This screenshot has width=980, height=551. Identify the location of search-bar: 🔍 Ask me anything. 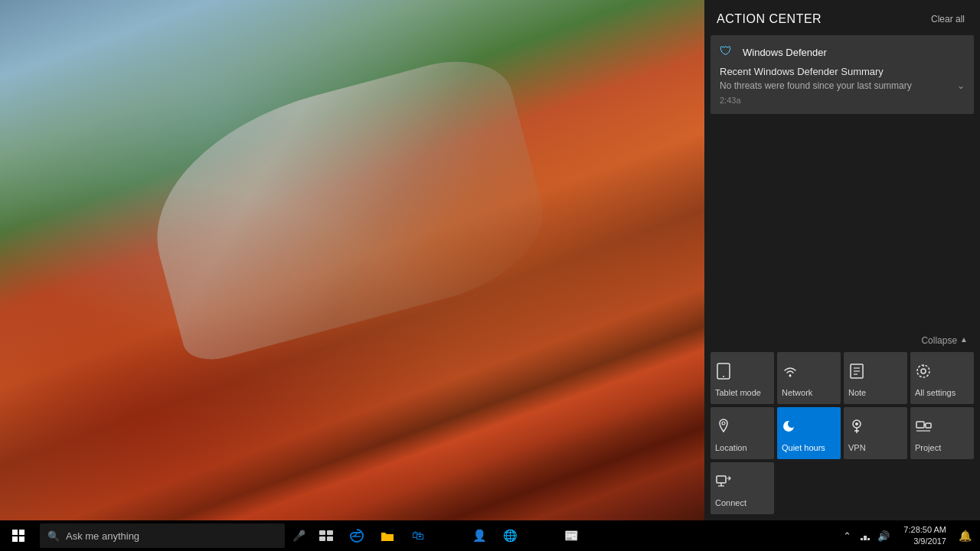
(162, 536).